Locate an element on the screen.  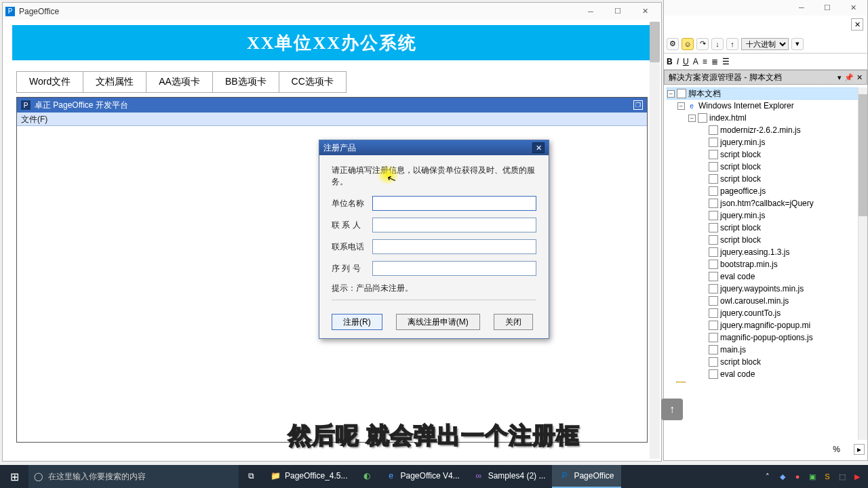
tree-item: −C:\...\Samples4\ is located at coordinates (766, 382).